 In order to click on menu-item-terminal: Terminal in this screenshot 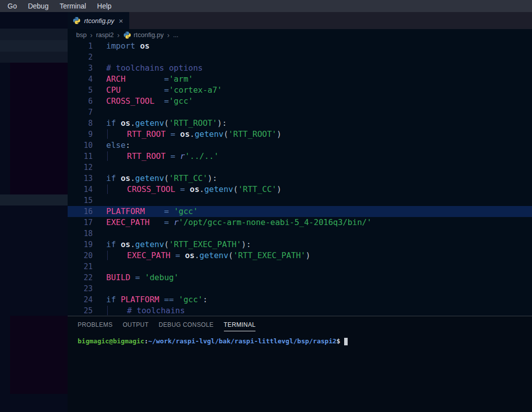, I will do `click(73, 6)`.